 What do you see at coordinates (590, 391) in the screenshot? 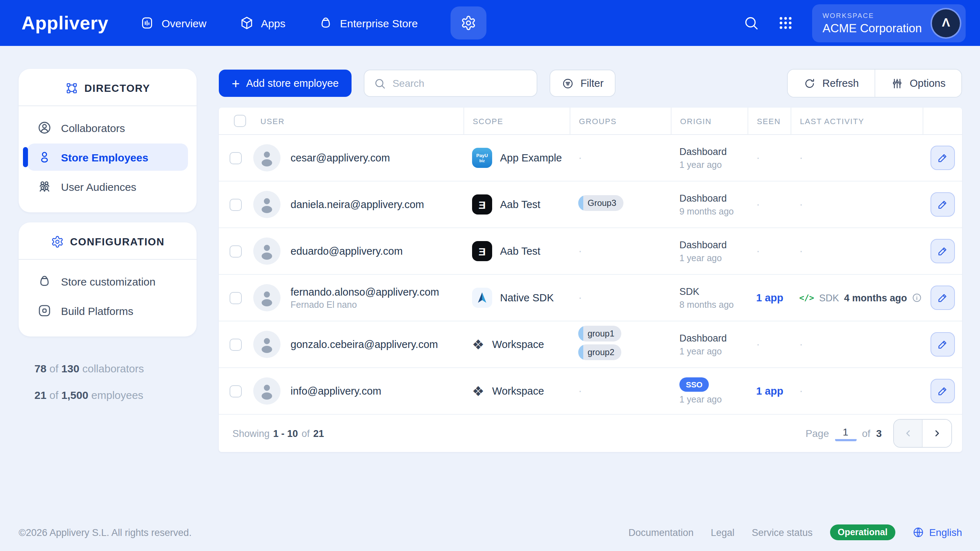
I see `table-row: info@applivery.com ❖ Workspace · SSO 1 y…` at bounding box center [590, 391].